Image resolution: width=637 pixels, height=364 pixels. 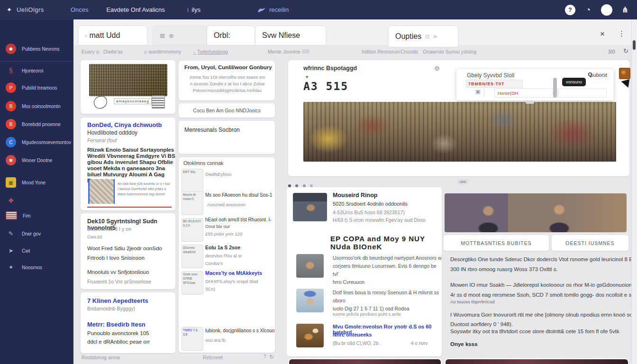 I want to click on sidebar-item-feed-0: ✽ Pubbees Nevrons, so click(x=38, y=49).